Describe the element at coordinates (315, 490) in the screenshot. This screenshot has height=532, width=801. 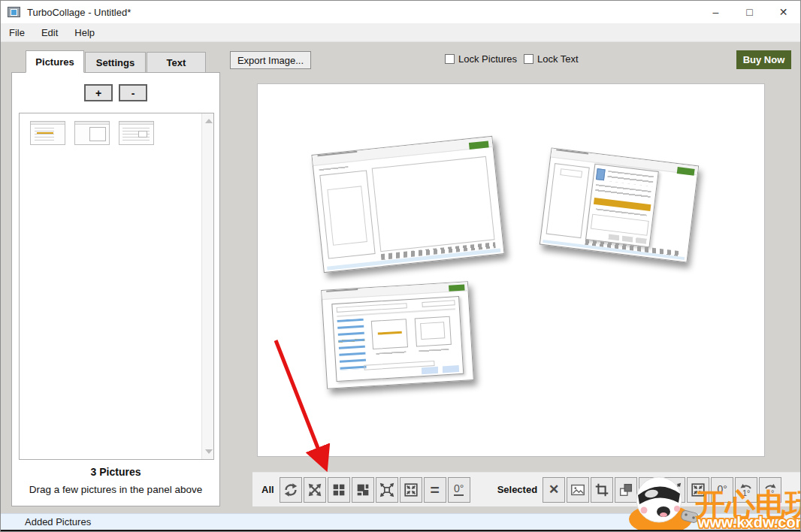
I see `swap-pictures-button` at that location.